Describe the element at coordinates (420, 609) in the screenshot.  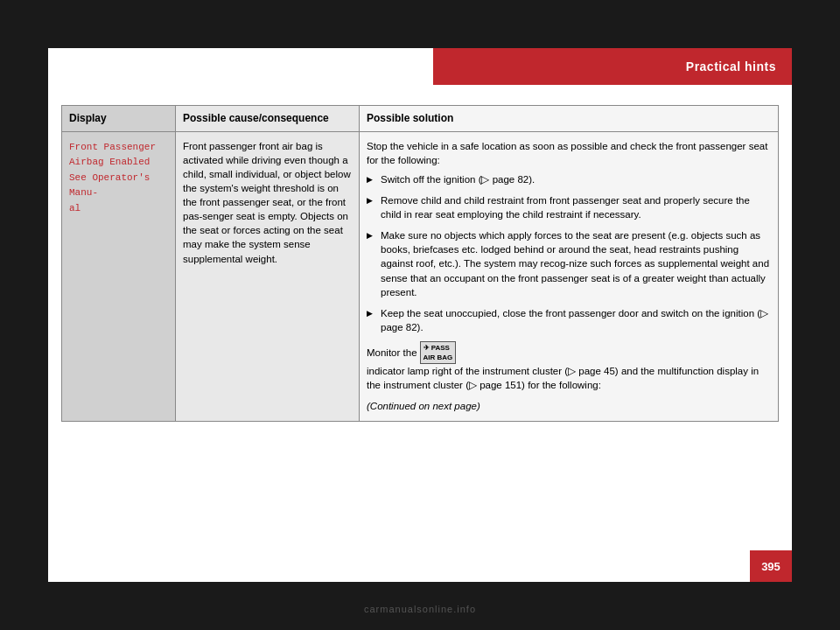
I see `watermark-text: carmanualsоnline.info` at that location.